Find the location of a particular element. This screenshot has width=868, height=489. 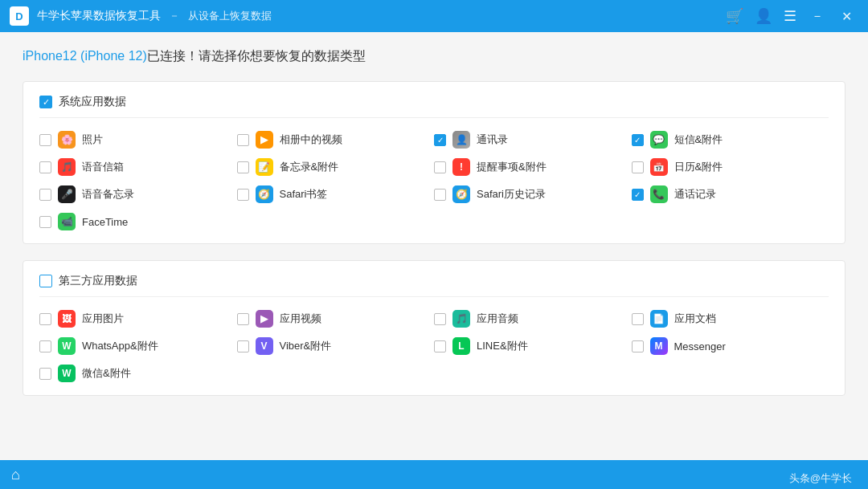

minimize-button: － is located at coordinates (817, 16).